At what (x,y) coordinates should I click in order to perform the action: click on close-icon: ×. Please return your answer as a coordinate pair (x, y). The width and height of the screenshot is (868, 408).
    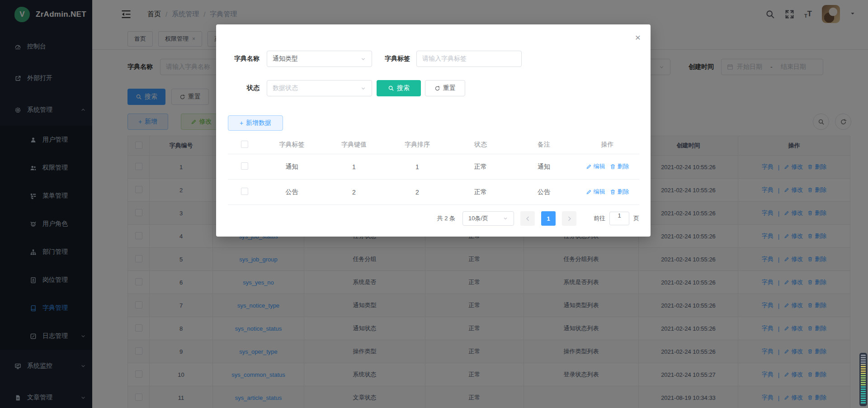
    Looking at the image, I should click on (638, 37).